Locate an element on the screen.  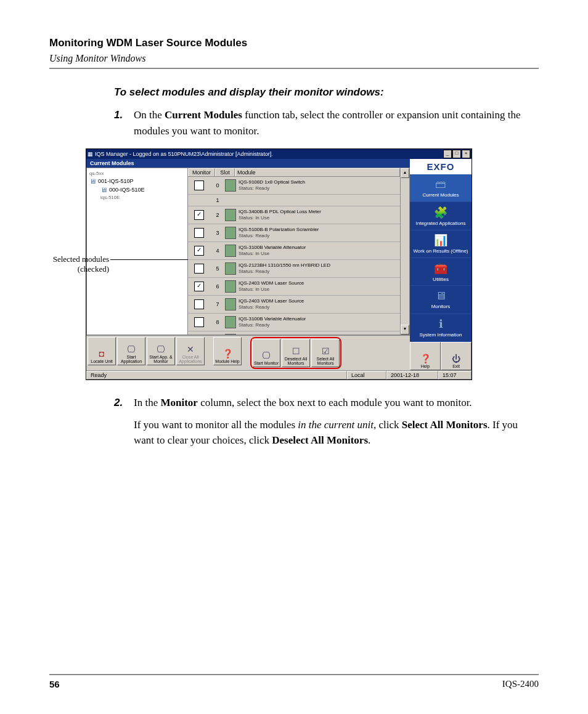
status-date: 2001-12-18 is located at coordinates (412, 375).